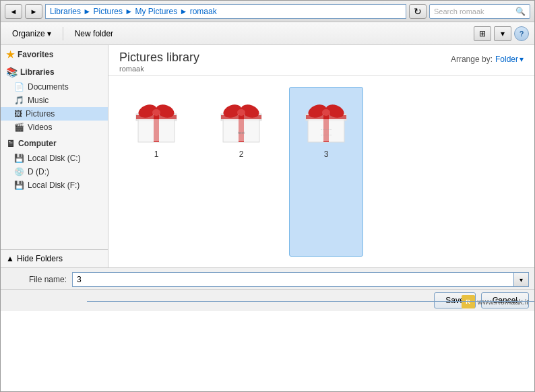  What do you see at coordinates (54, 127) in the screenshot?
I see `sidebar-item-videos: 🎬 Videos` at bounding box center [54, 127].